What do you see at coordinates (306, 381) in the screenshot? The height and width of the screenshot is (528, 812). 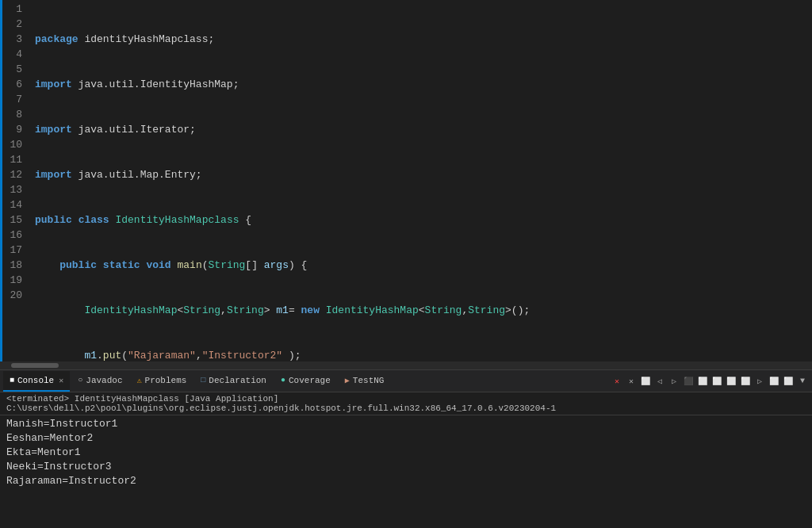 I see `tab-coverage: ● Coverage` at bounding box center [306, 381].